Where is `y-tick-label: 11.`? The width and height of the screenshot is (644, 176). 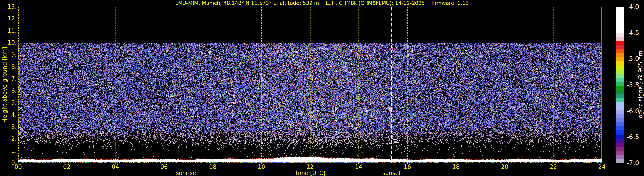 y-tick-label: 11. is located at coordinates (9, 30).